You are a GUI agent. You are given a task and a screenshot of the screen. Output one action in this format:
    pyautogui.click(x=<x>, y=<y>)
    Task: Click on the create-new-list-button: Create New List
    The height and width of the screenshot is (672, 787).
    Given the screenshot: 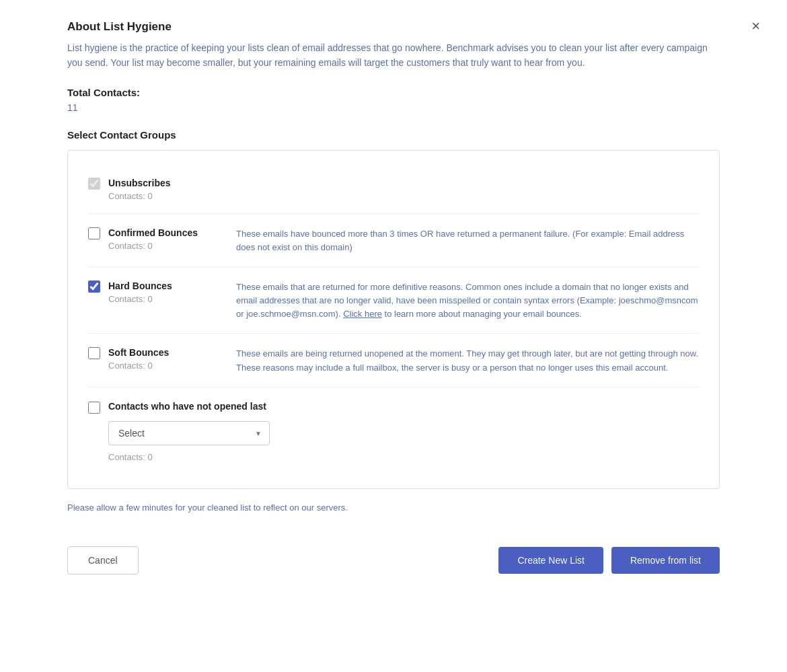 What is the action you would take?
    pyautogui.click(x=551, y=560)
    